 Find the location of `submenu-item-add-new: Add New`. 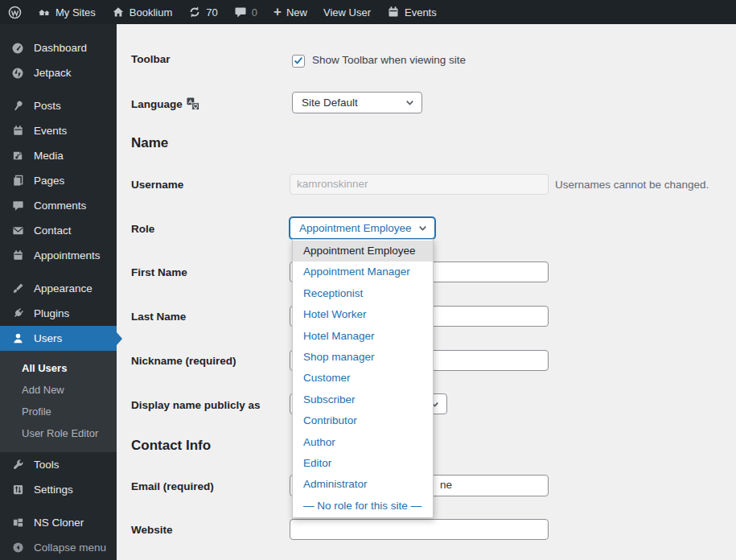

submenu-item-add-new: Add New is located at coordinates (58, 389).